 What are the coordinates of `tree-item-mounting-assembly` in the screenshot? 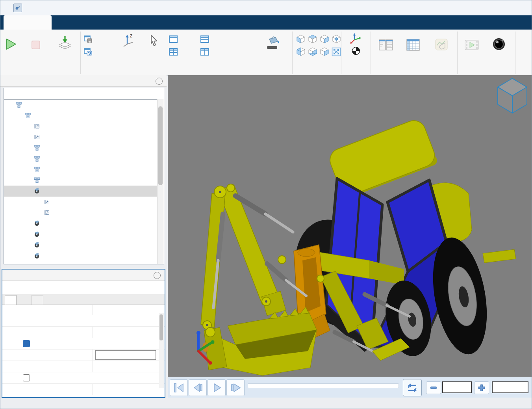 It's located at (80, 137).